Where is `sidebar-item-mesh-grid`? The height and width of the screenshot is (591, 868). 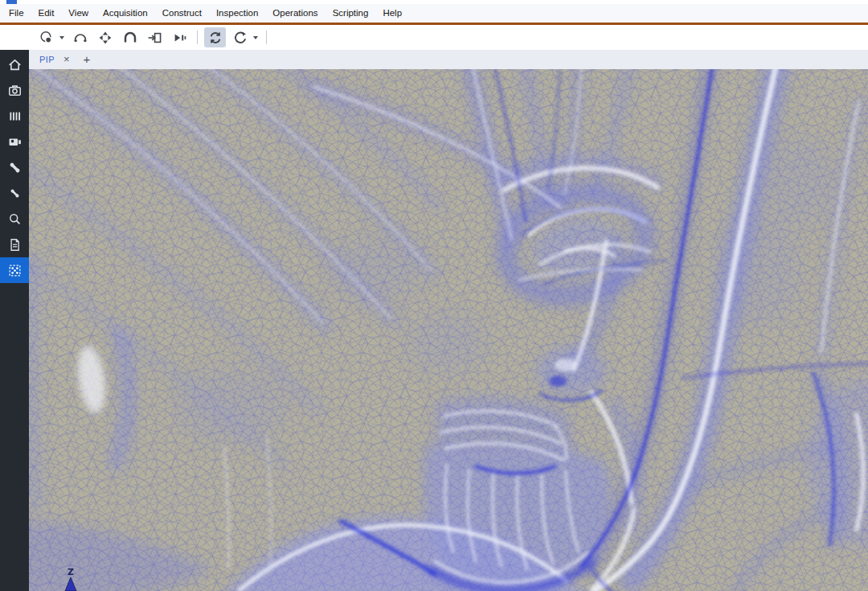 sidebar-item-mesh-grid is located at coordinates (14, 270).